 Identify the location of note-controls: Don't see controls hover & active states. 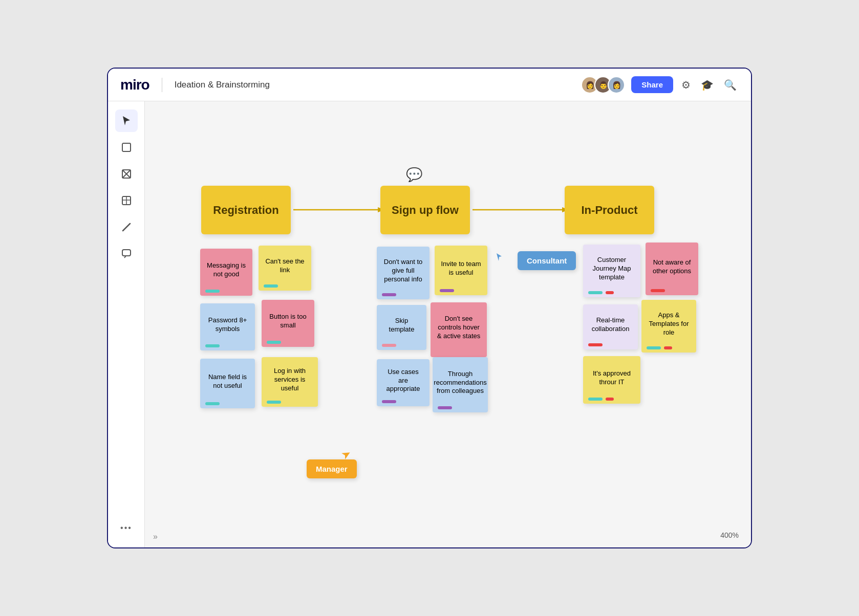
(459, 329).